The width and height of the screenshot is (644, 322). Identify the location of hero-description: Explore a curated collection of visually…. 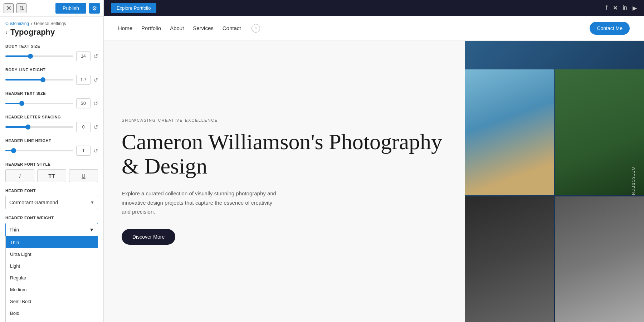
(200, 203).